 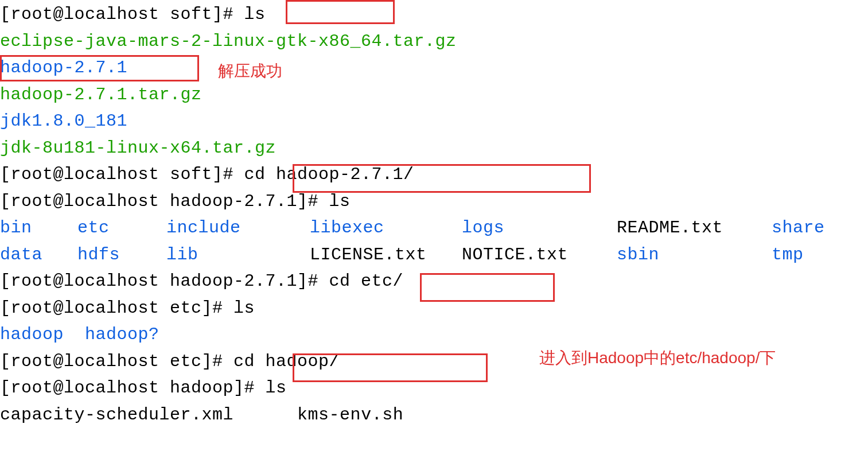 What do you see at coordinates (434, 148) in the screenshot?
I see `terminal-line: jdk-8u181-linux-x64.tar.gz` at bounding box center [434, 148].